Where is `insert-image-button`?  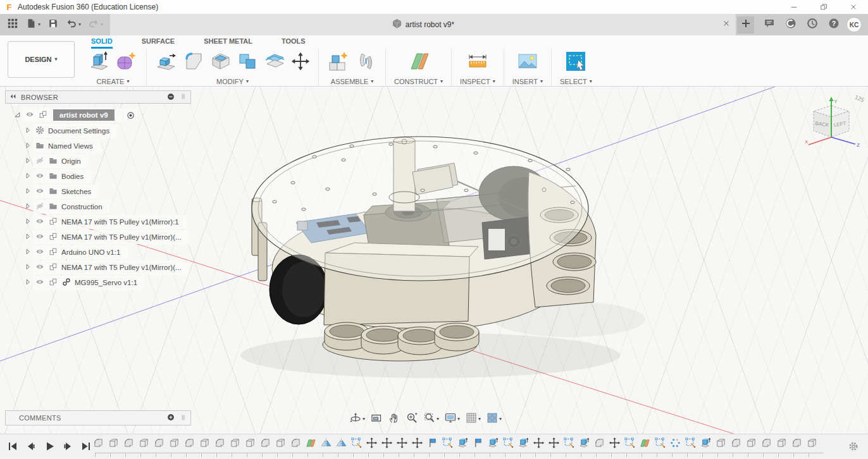 insert-image-button is located at coordinates (528, 63).